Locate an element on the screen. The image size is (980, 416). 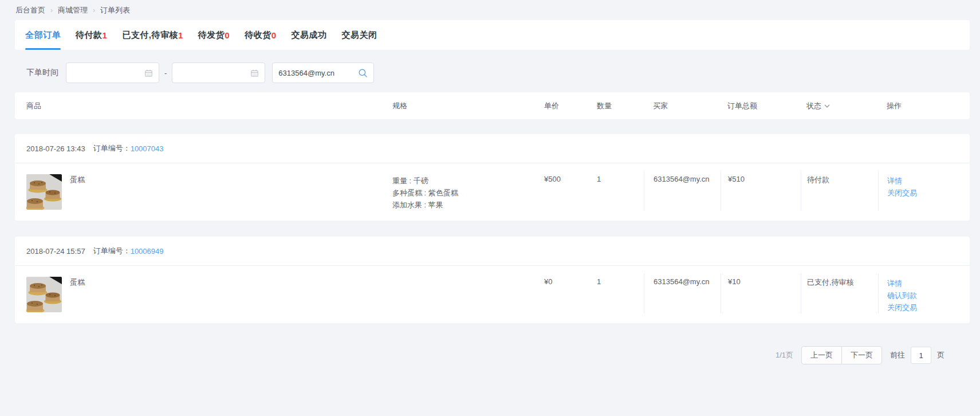
tab-label: 交易成功 is located at coordinates (309, 36).